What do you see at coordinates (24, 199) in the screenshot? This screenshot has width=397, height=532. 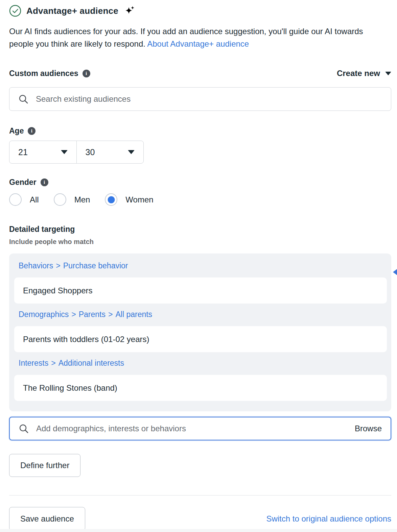 I see `gender-radio-all: All` at bounding box center [24, 199].